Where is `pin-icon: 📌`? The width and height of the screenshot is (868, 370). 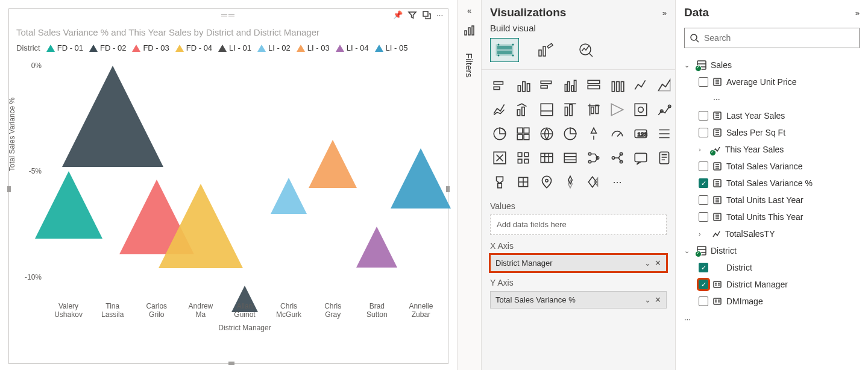 pin-icon: 📌 is located at coordinates (398, 16).